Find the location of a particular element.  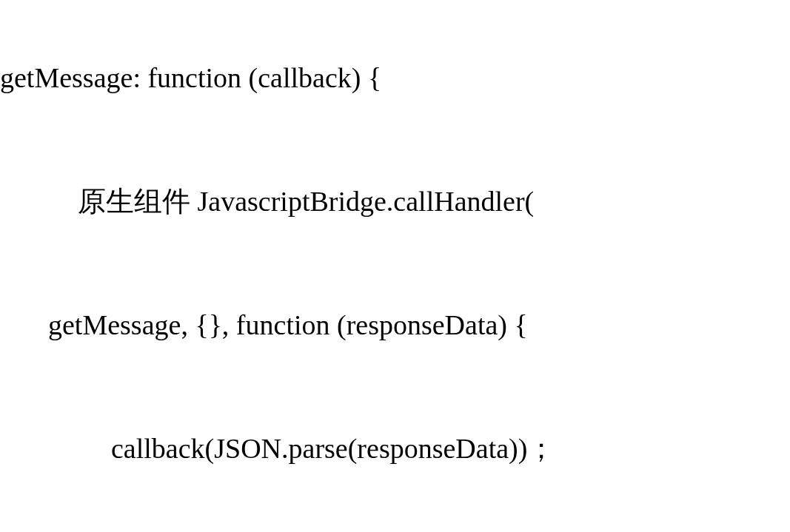

code-line-4: callback(JSON.parse(responseData))； is located at coordinates (395, 448).